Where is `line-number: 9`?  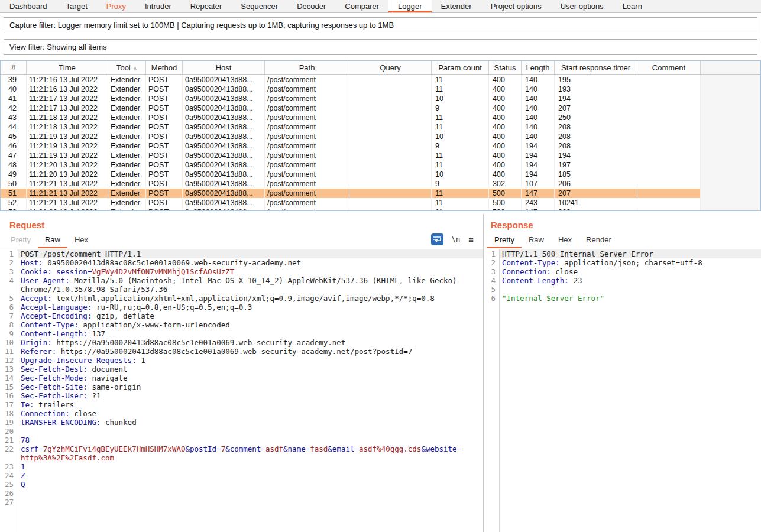 line-number: 9 is located at coordinates (9, 333).